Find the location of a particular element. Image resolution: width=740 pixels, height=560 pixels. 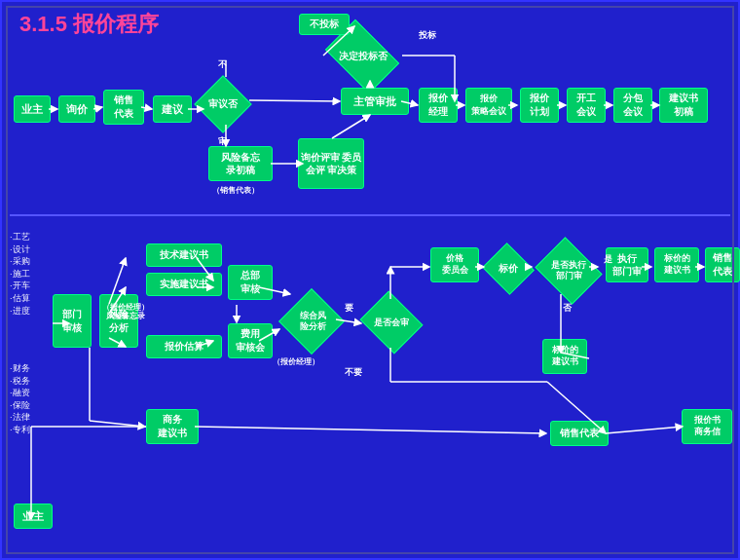

node-fengxian-beiwanglu: 风险备忘 录初稿 is located at coordinates (240, 164).